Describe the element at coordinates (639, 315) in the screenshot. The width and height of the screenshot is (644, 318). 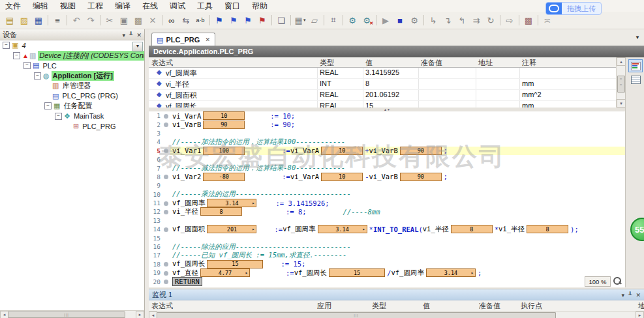
I see `scroll-right-icon: ►` at that location.